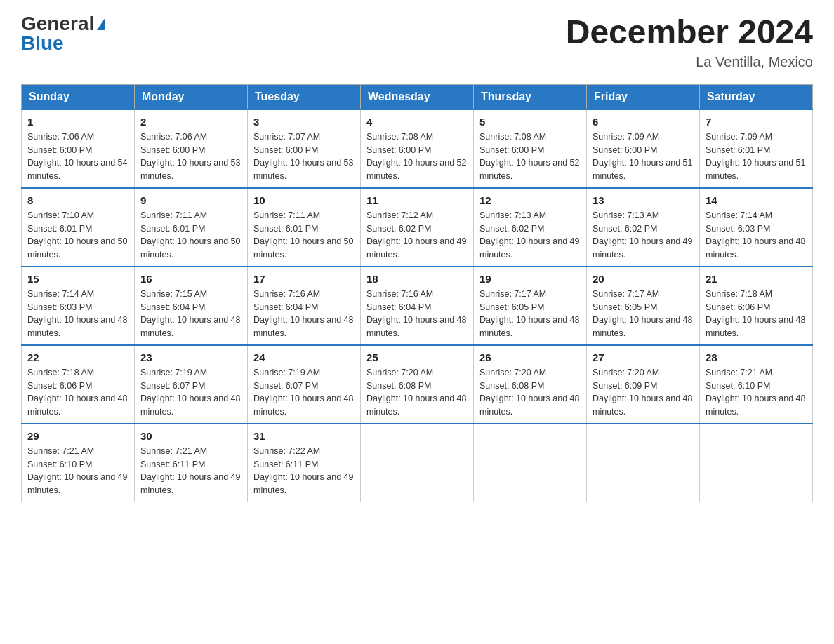  I want to click on calendar-day-cell: 1Sunrise: 7:06 AMSunset: 6:00 PMDaylight…, so click(79, 149).